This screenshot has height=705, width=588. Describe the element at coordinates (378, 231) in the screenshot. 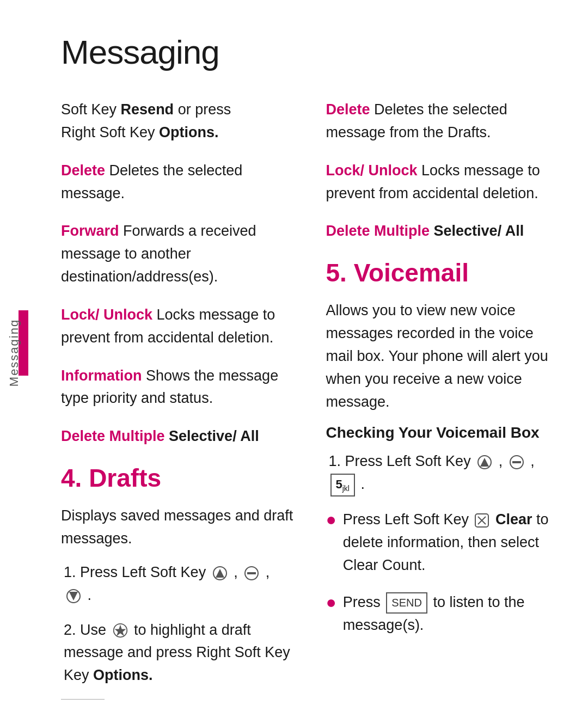

I see `right-delete-multiple-label: Delete Multiple` at that location.